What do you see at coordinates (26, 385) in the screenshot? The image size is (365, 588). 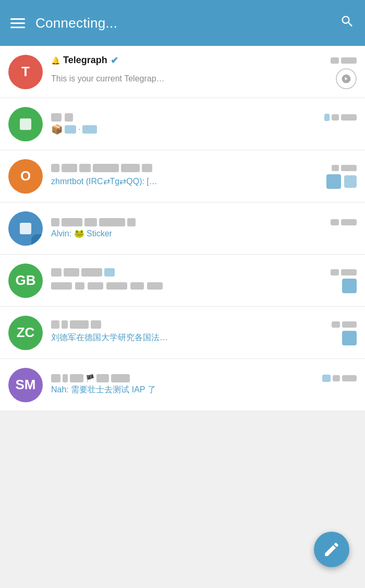 I see `avatar: SM` at bounding box center [26, 385].